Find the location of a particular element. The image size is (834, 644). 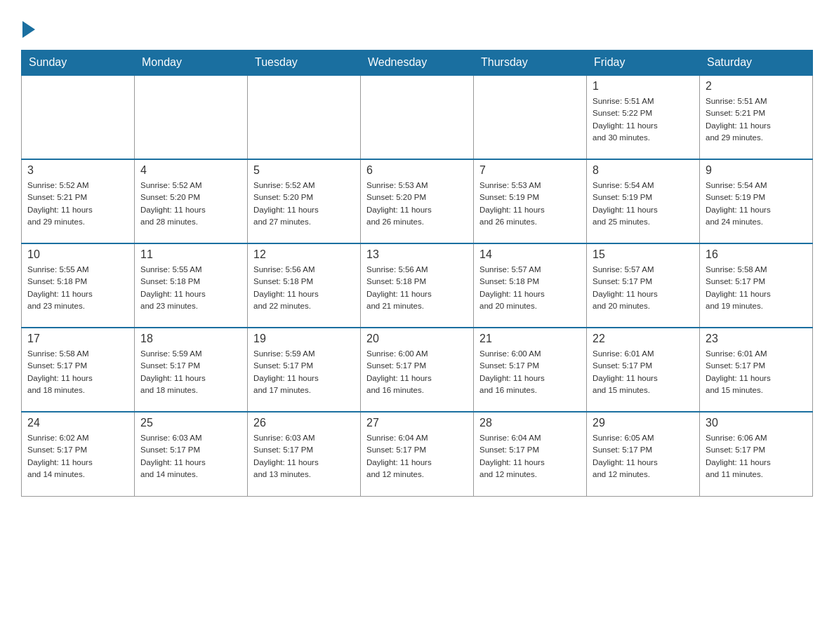

calendar-cell: 13Sunrise: 5:56 AMSunset: 5:18 PMDayligh… is located at coordinates (417, 286).